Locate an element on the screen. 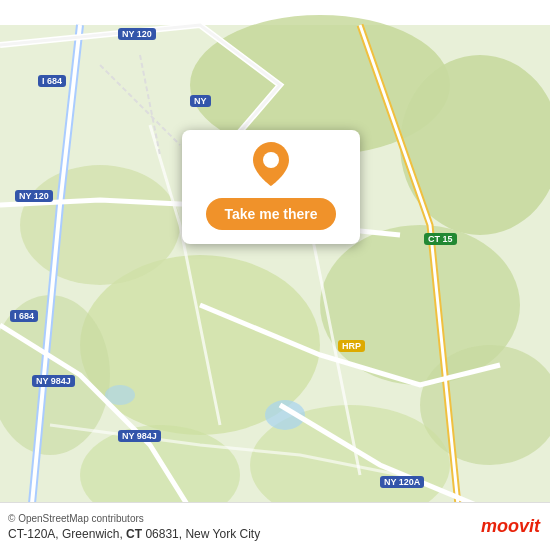  popup-card: Take me there is located at coordinates (271, 187).